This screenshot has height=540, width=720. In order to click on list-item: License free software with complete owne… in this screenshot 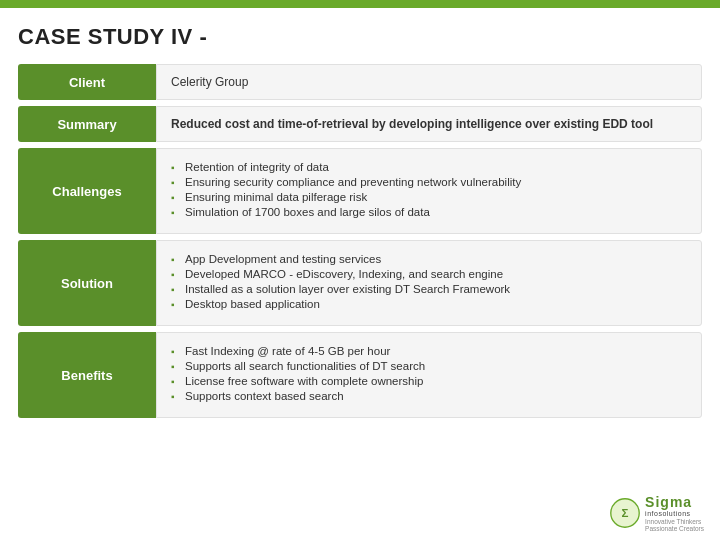, I will do `click(298, 381)`.